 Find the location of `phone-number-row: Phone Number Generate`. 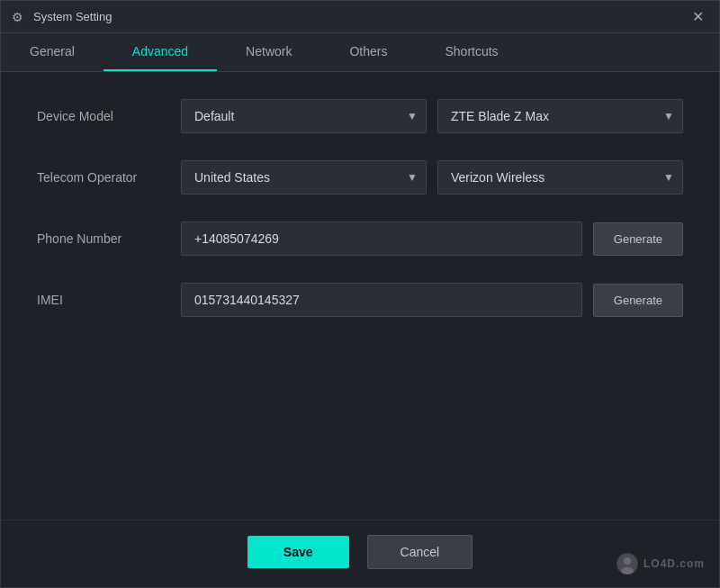

phone-number-row: Phone Number Generate is located at coordinates (360, 239).